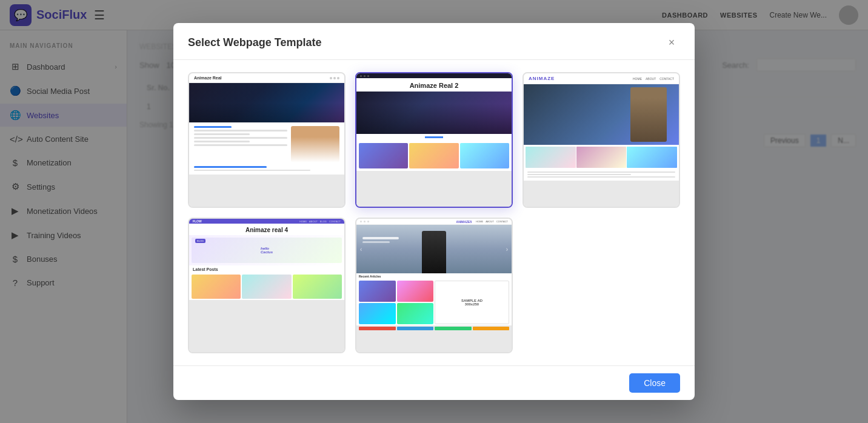 The image size is (868, 423). Describe the element at coordinates (434, 119) in the screenshot. I see `tpl2-hero-image` at that location.